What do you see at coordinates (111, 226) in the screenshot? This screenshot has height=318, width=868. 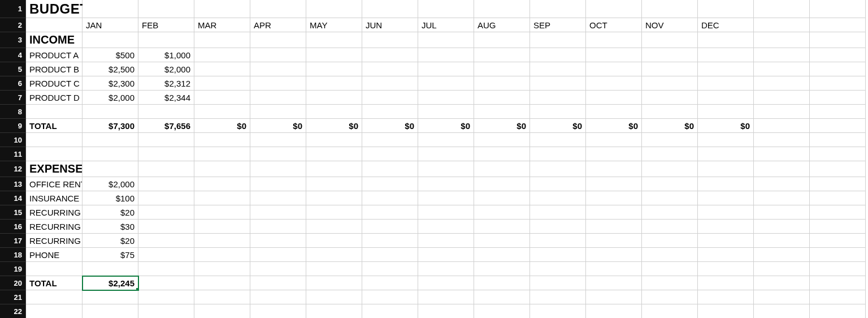 I see `cell-r16-c2: $30` at bounding box center [111, 226].